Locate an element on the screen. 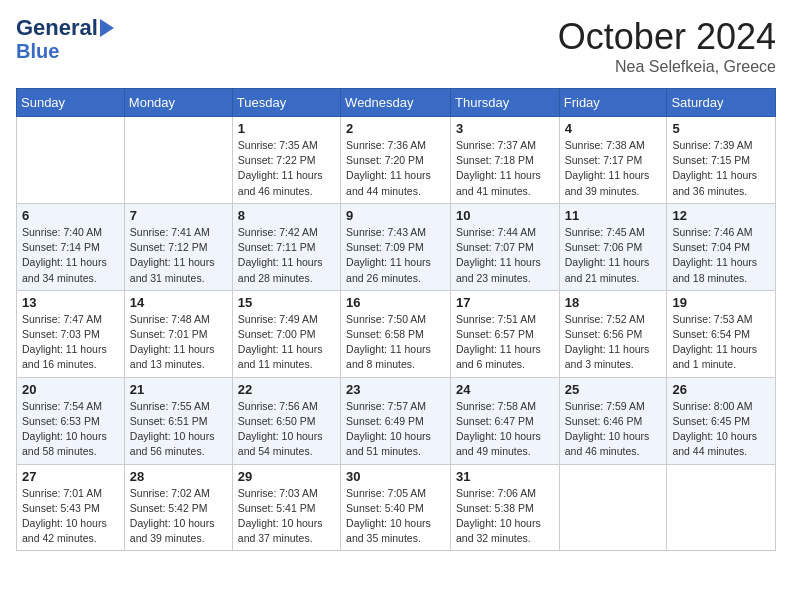 The height and width of the screenshot is (612, 792). day-of-week-header: Sunday is located at coordinates (71, 103).